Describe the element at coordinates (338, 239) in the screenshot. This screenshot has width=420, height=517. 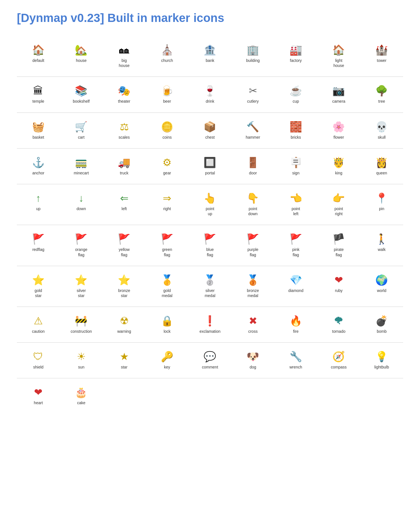
I see `icon-glyph-pirate-flag: 🏴` at that location.